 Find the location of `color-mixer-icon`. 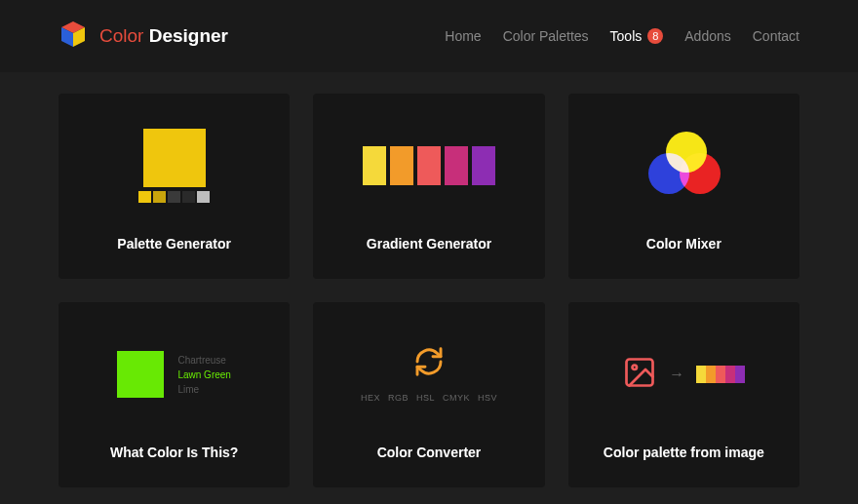

color-mixer-icon is located at coordinates (684, 166).